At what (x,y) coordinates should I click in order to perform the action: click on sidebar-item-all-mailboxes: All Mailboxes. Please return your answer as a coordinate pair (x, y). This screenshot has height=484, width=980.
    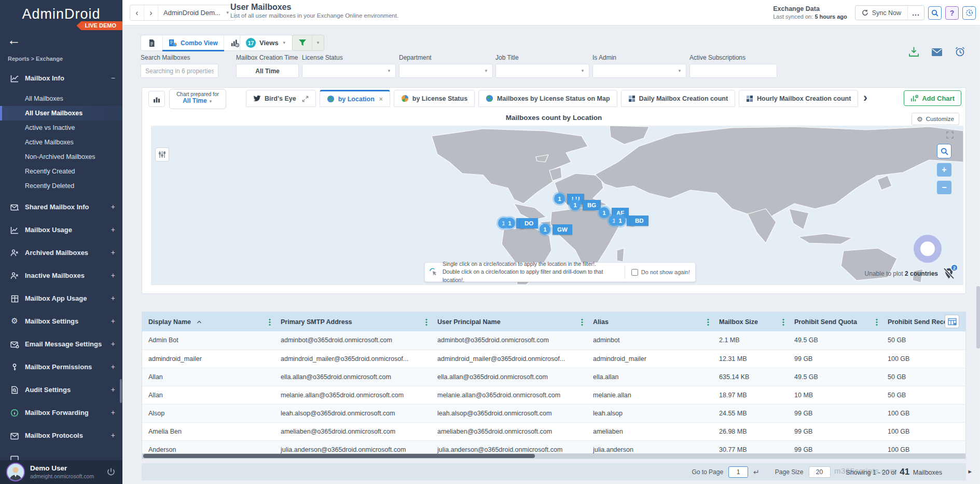
    Looking at the image, I should click on (61, 99).